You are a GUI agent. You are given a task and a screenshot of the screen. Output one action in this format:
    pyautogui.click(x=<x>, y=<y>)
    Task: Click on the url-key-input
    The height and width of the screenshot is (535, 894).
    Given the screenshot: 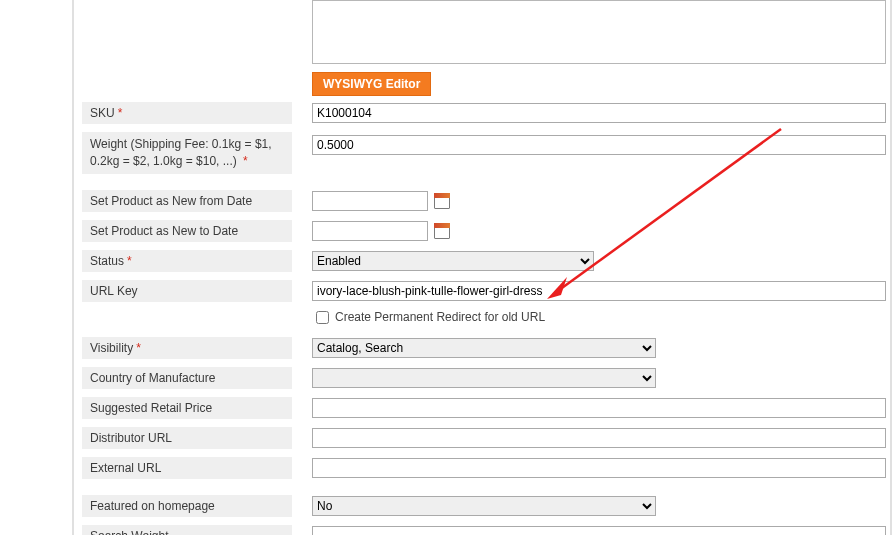 What is the action you would take?
    pyautogui.click(x=599, y=291)
    